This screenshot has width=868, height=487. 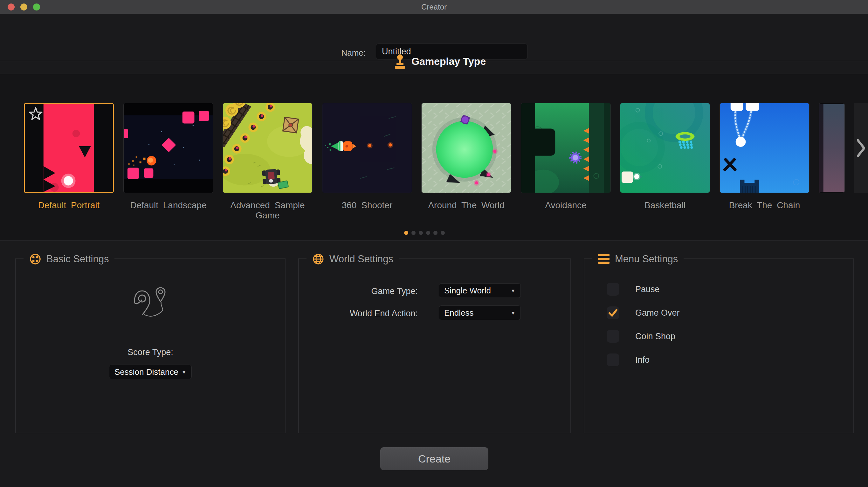 I want to click on score-type-label: Score Type:, so click(x=150, y=352).